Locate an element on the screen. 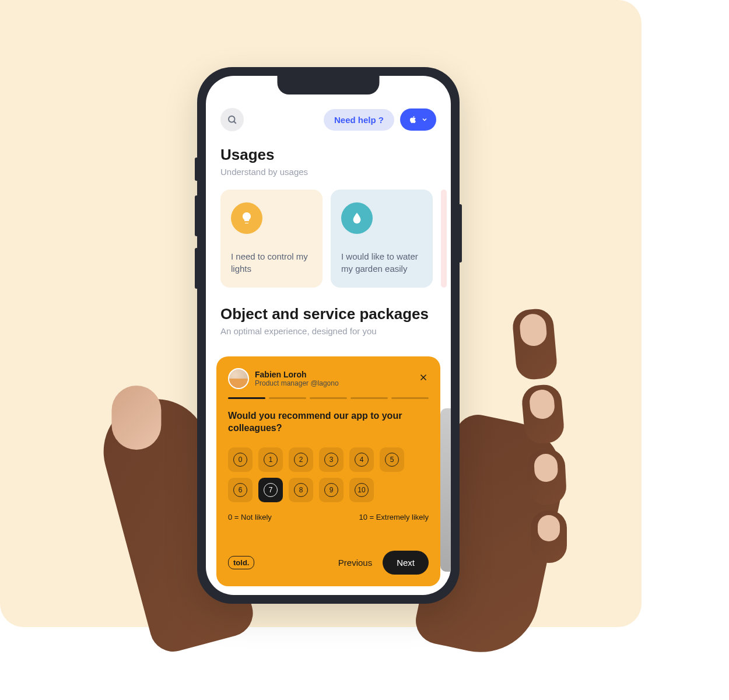 This screenshot has height=700, width=729. usages-title: Usages is located at coordinates (328, 155).